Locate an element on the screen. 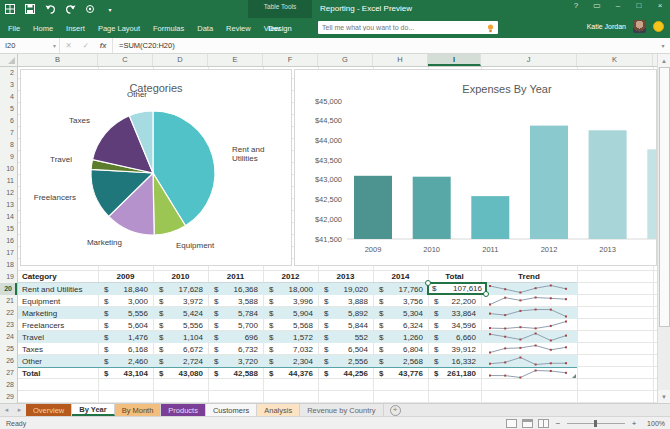 Image resolution: width=670 pixels, height=429 pixels. ribbon-options-icon: ▭ is located at coordinates (597, 6).